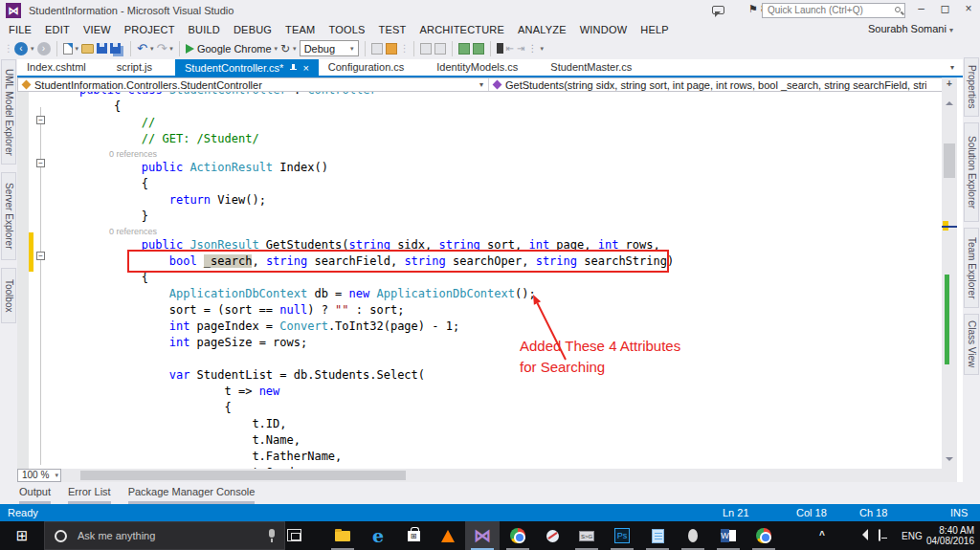  Describe the element at coordinates (542, 30) in the screenshot. I see `menu-analyze: ANALYZE` at that location.